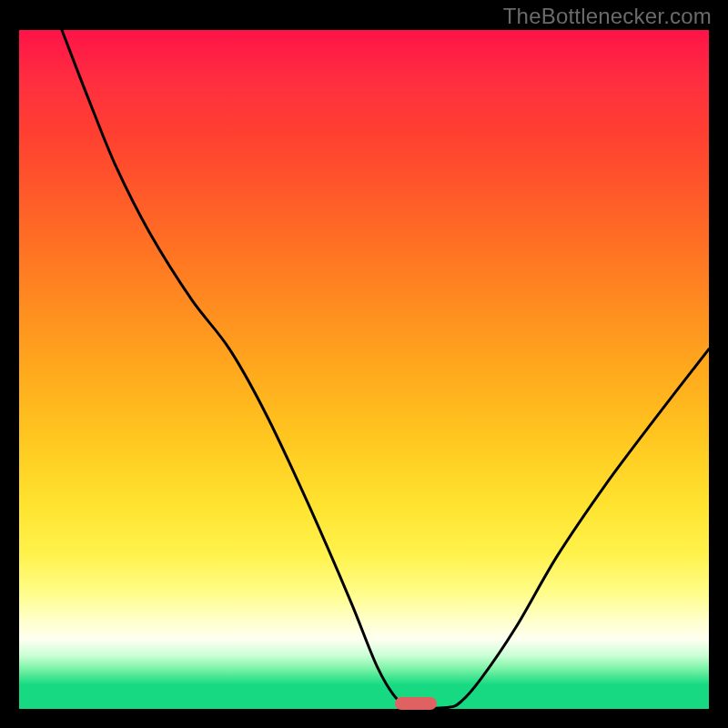  What do you see at coordinates (608, 16) in the screenshot?
I see `watermark-text: TheBottlenecker.com` at bounding box center [608, 16].